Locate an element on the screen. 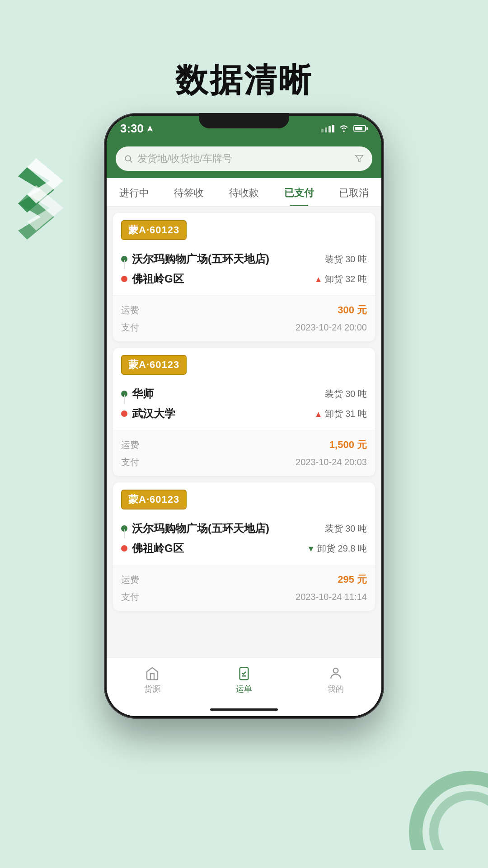 The image size is (488, 868). order-1-header: 蒙A·60123 is located at coordinates (244, 229).